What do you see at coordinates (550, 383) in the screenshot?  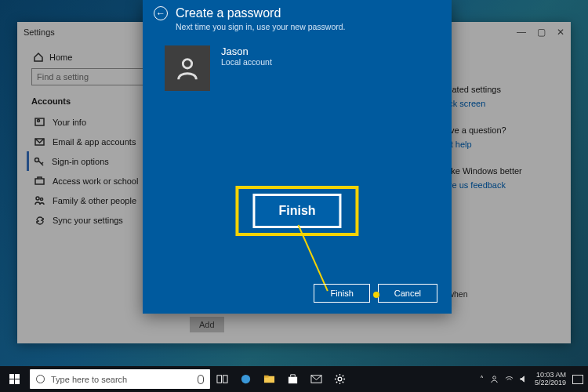 I see `clock-date: 5/22/2019` at bounding box center [550, 383].